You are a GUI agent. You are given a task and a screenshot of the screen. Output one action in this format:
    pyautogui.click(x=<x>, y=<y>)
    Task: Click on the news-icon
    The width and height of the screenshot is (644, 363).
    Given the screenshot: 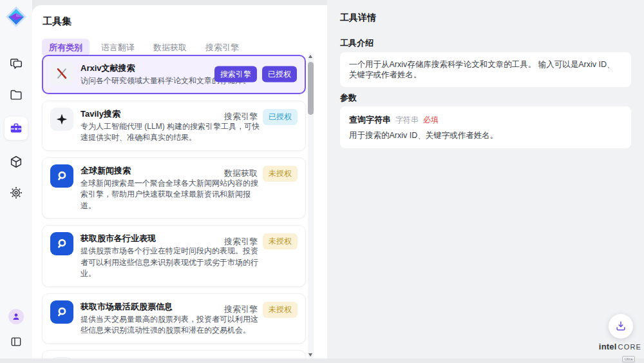 What is the action you would take?
    pyautogui.click(x=62, y=358)
    